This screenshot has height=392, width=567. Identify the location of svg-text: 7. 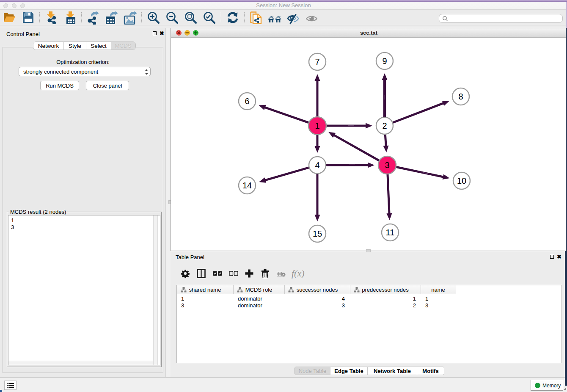
(317, 62).